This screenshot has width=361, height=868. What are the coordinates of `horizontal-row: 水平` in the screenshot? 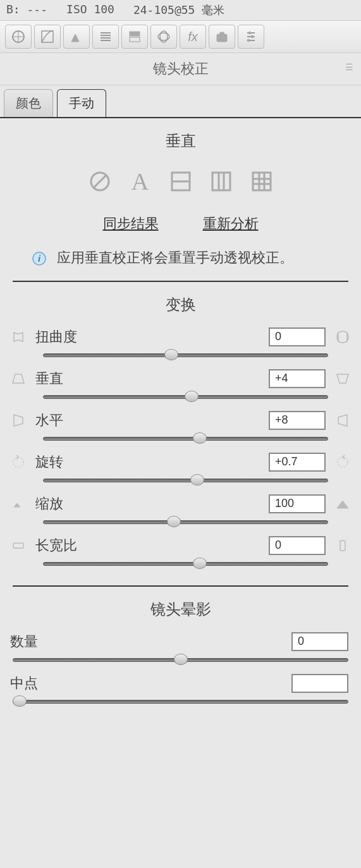 It's located at (181, 429).